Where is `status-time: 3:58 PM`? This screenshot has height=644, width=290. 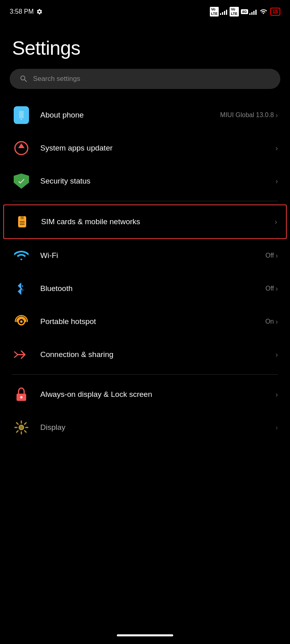
status-time: 3:58 PM is located at coordinates (26, 12).